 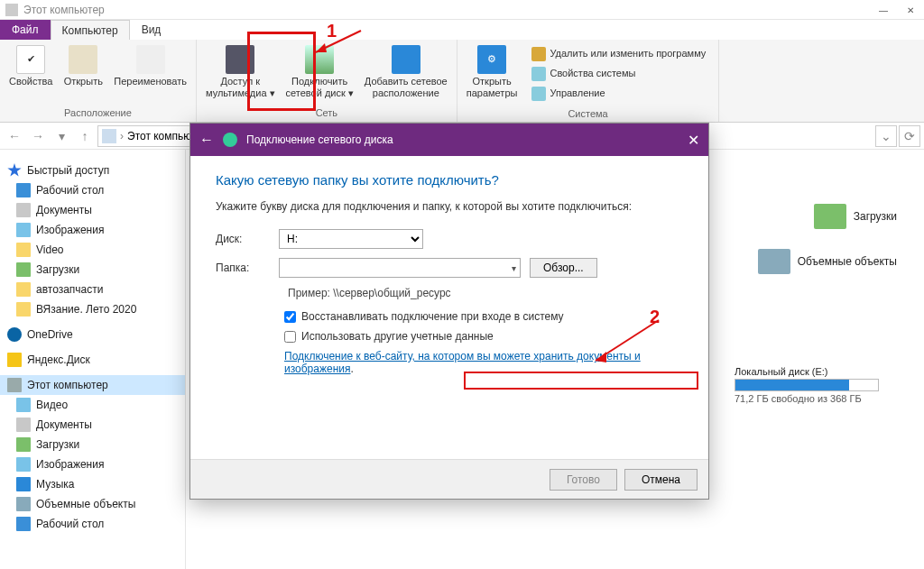 I want to click on sidebar-video: Video, so click(x=92, y=250).